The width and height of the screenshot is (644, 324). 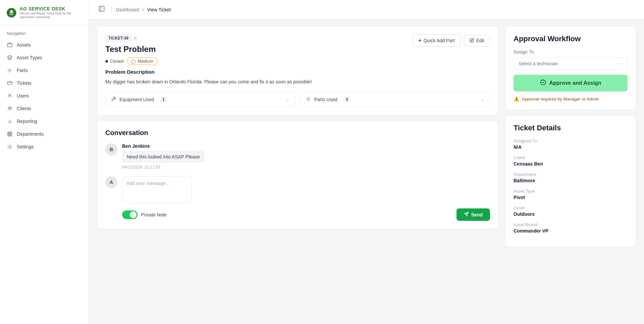 What do you see at coordinates (114, 61) in the screenshot?
I see `status-badge: Closed` at bounding box center [114, 61].